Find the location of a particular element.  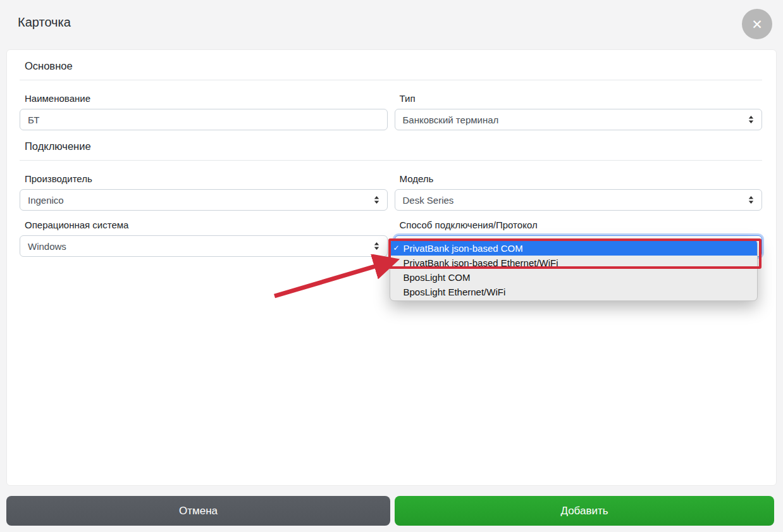

close-button: ✕ is located at coordinates (757, 24).